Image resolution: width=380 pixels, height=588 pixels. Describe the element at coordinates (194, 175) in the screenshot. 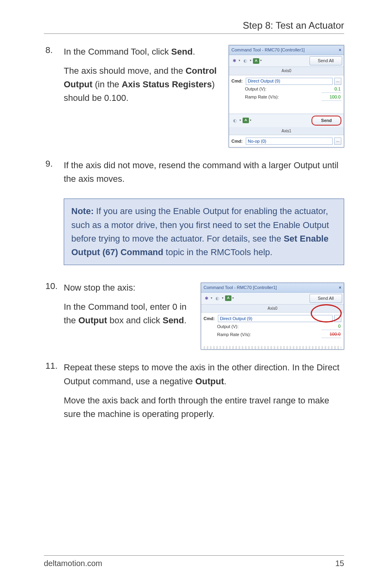

I see `step-9: 9. If the axis did not move, resend the …` at that location.